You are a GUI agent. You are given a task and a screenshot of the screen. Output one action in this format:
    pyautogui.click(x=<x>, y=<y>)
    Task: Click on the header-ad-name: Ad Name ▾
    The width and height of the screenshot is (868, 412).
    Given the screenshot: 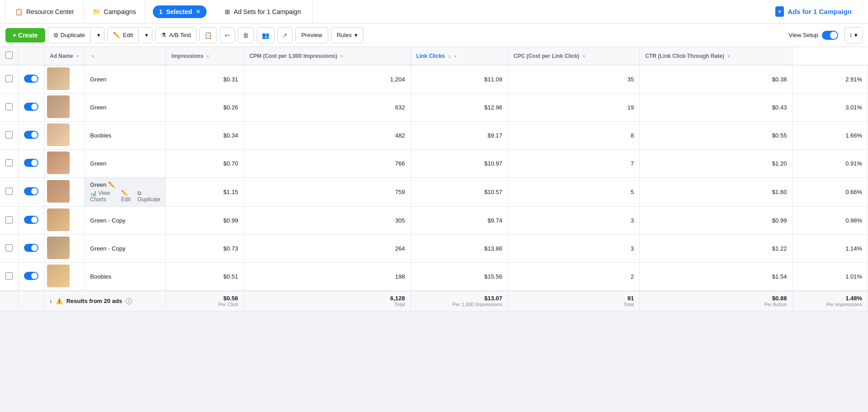 What is the action you would take?
    pyautogui.click(x=64, y=56)
    